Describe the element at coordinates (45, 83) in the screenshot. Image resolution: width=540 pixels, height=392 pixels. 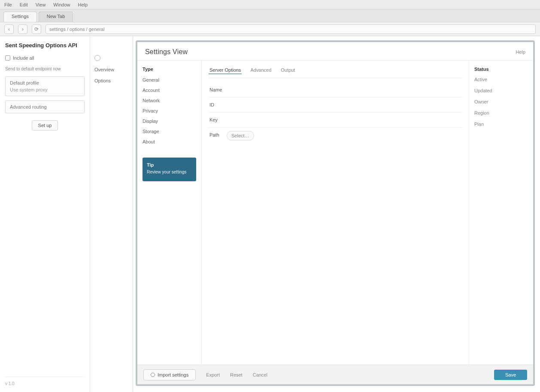
I see `box-a-line1: Default profile` at that location.